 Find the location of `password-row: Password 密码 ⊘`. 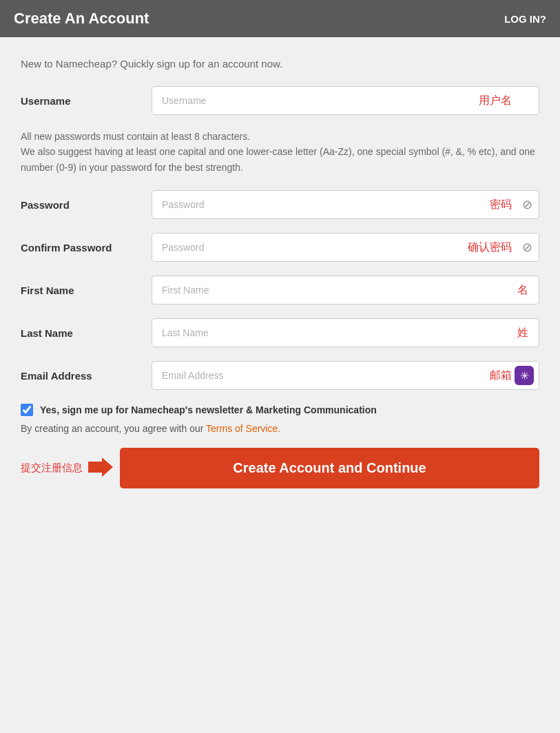

password-row: Password 密码 ⊘ is located at coordinates (280, 205).